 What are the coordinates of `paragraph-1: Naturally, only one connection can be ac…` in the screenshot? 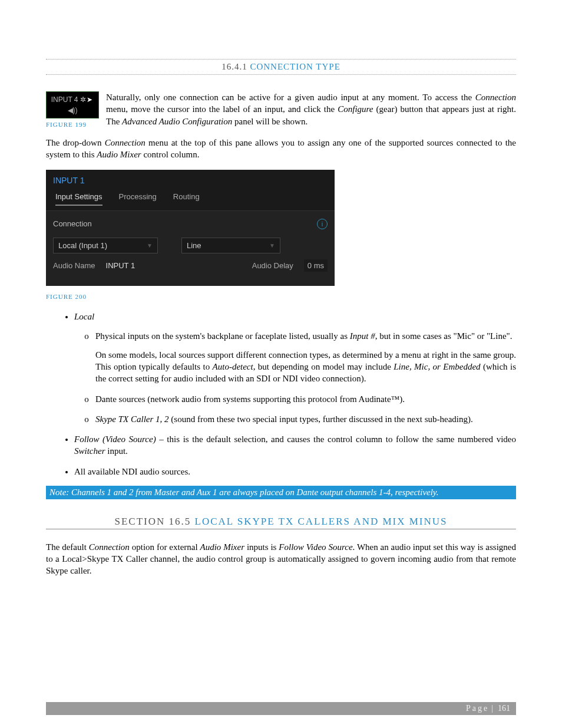 It's located at (281, 110).